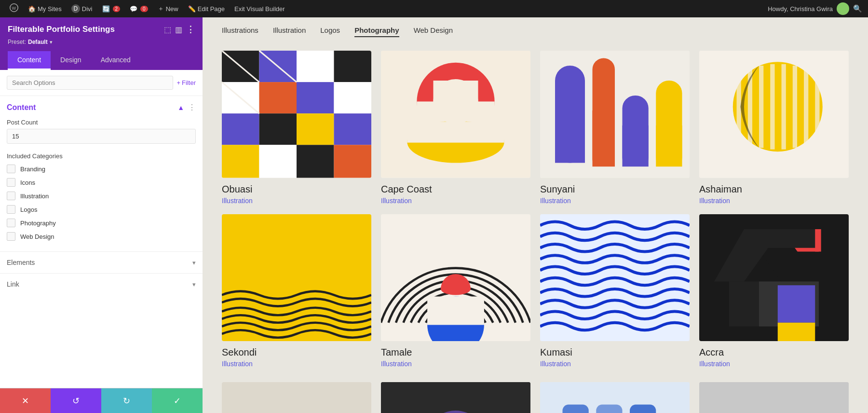 Image resolution: width=868 pixels, height=413 pixels. Describe the element at coordinates (259, 9) in the screenshot. I see `exit-visual-builder-link: Exit Visual Builder` at that location.